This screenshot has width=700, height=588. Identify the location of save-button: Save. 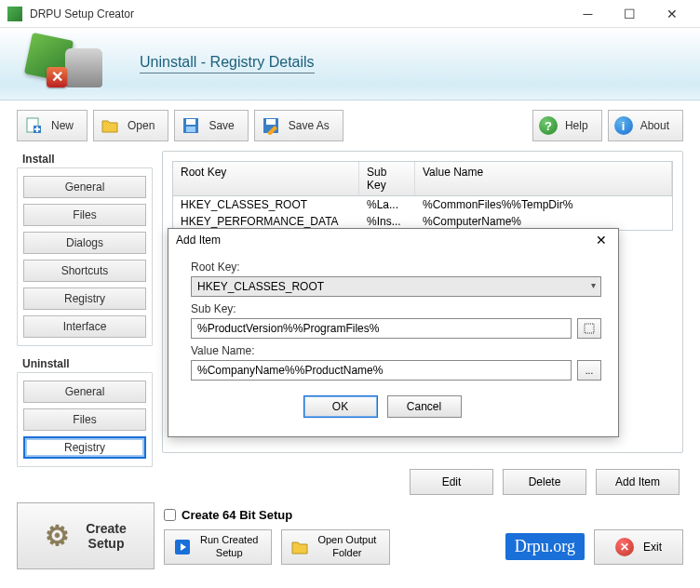
(210, 126).